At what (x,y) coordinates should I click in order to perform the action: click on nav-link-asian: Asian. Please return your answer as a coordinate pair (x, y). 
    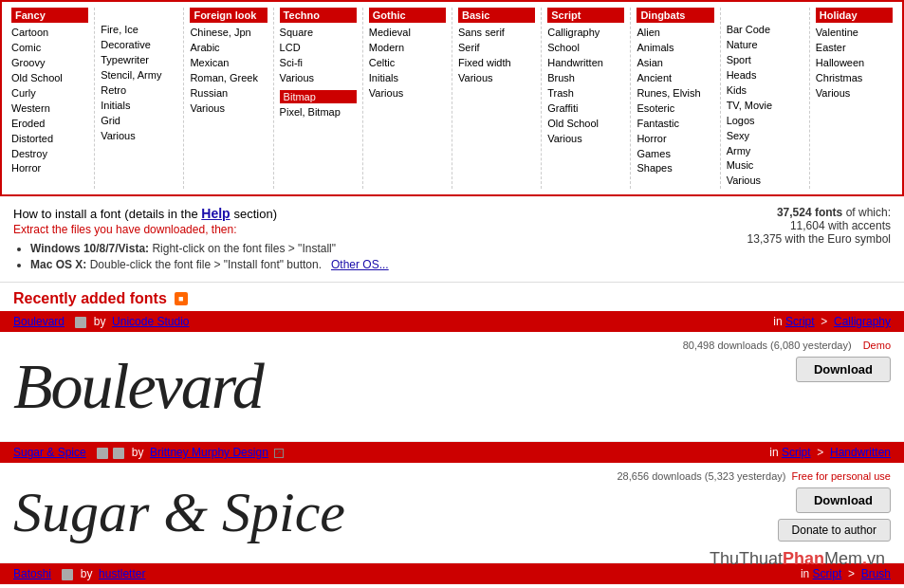
    Looking at the image, I should click on (675, 64).